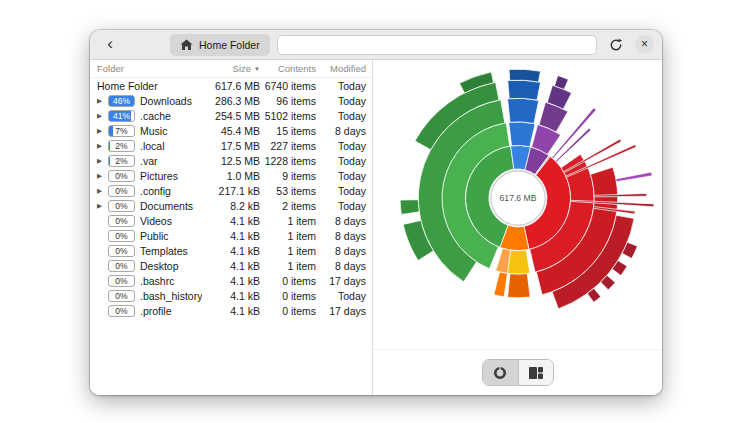 The height and width of the screenshot is (423, 752). What do you see at coordinates (231, 236) in the screenshot?
I see `table-row: 0%Public4.1 kB1 item8 days` at bounding box center [231, 236].